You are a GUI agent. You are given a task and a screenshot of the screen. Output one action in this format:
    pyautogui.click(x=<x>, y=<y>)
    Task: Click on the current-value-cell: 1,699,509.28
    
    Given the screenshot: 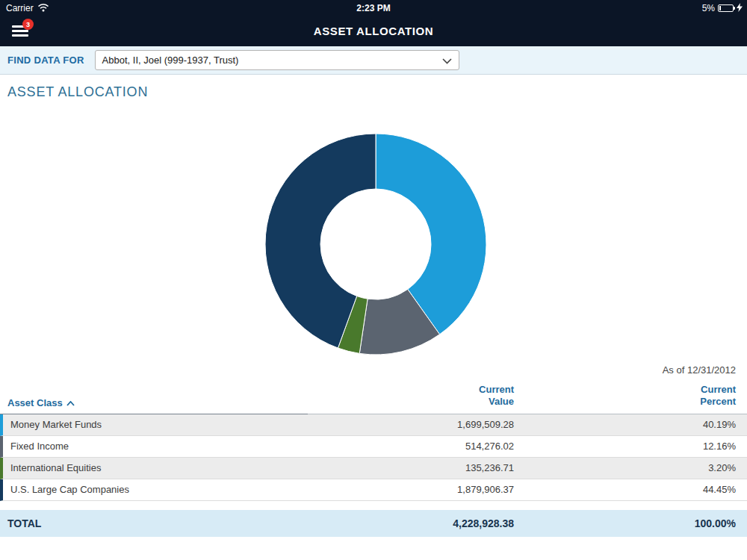 What is the action you would take?
    pyautogui.click(x=421, y=424)
    